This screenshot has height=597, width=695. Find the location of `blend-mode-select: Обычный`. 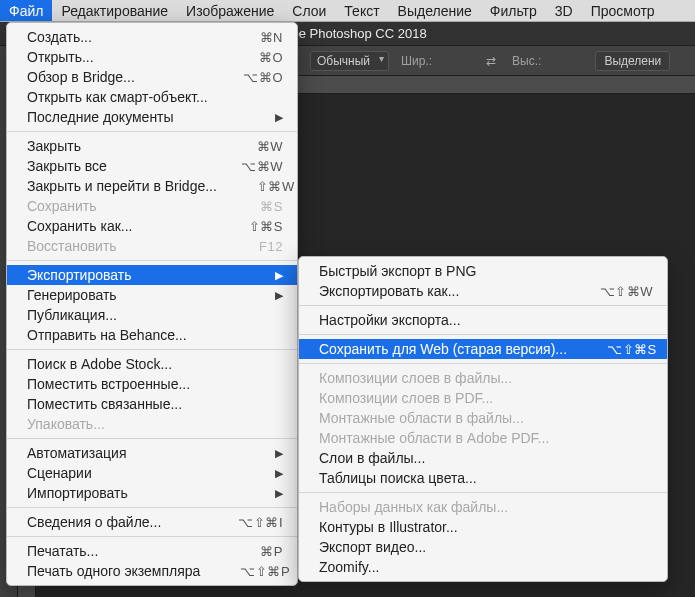

blend-mode-select: Обычный is located at coordinates (350, 61).